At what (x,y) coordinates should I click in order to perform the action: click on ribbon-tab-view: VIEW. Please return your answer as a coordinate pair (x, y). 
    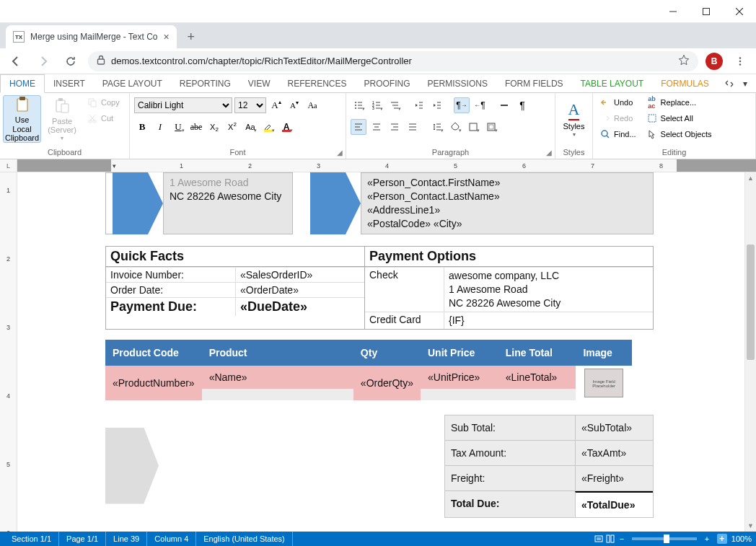
    Looking at the image, I should click on (260, 84).